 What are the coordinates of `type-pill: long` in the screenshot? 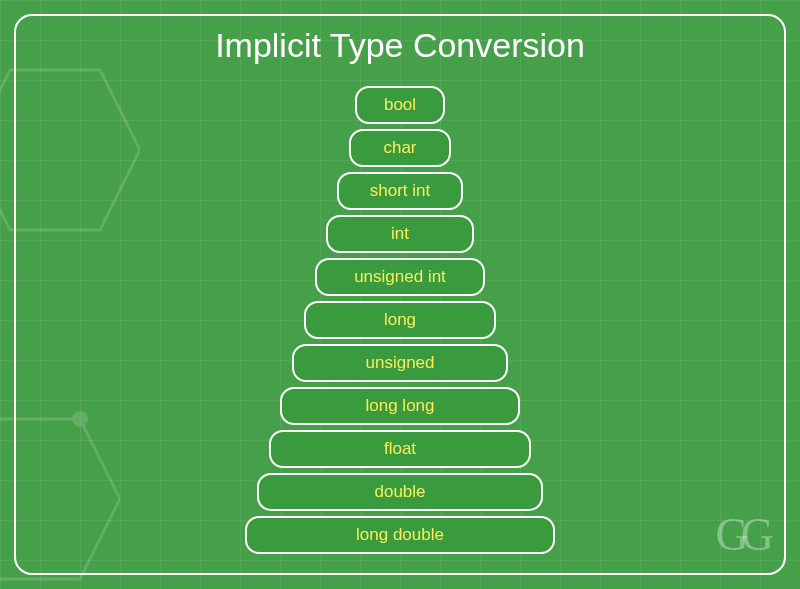 It's located at (400, 320).